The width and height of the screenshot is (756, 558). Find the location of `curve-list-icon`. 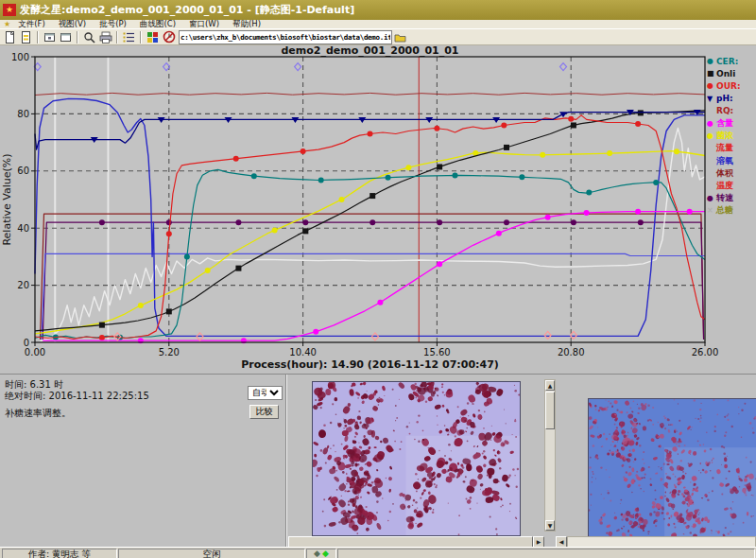

curve-list-icon is located at coordinates (129, 38).